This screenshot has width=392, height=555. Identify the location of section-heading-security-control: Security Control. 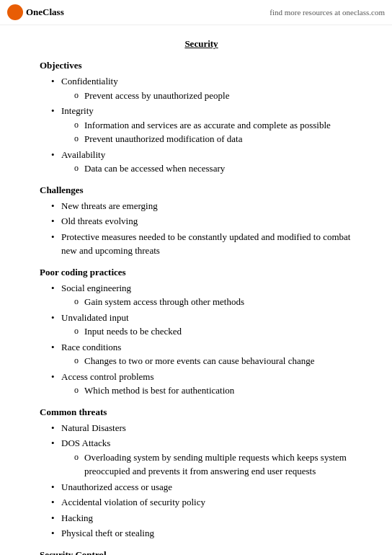
(202, 552).